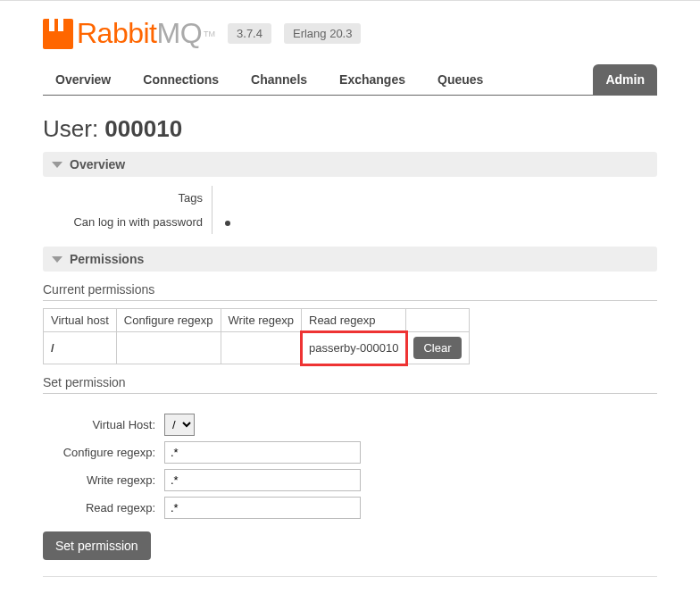 Image resolution: width=700 pixels, height=594 pixels. Describe the element at coordinates (350, 425) in the screenshot. I see `form-row-vhost: Virtual Host: /` at that location.